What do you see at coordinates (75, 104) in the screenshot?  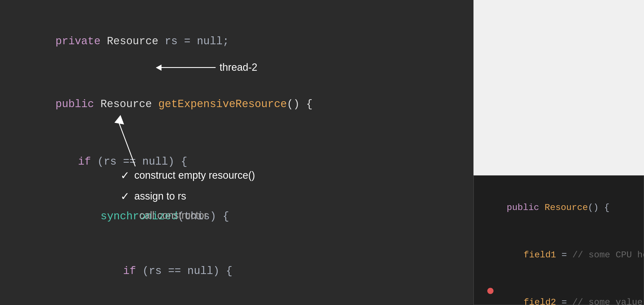 I see `keyword-public: public` at bounding box center [75, 104].